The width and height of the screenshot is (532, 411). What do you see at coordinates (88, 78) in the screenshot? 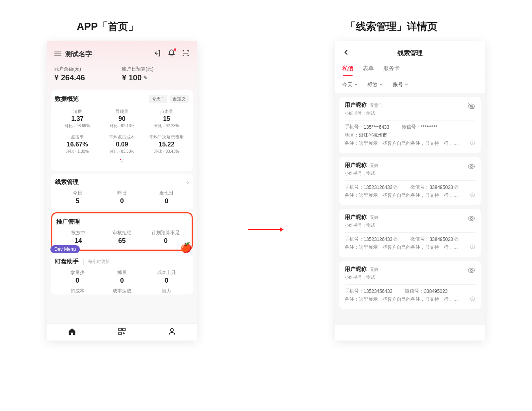
I see `balance-value: ¥ 264.46` at bounding box center [88, 78].